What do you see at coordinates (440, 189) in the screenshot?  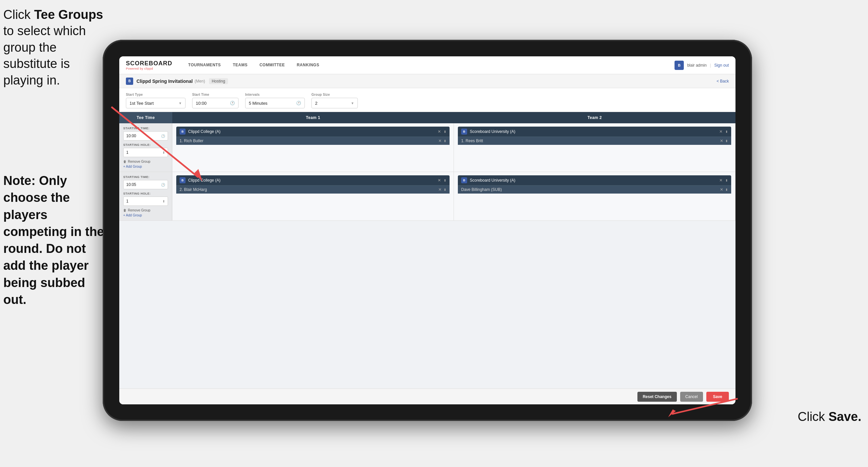 I see `player-x-2-1: ✕` at bounding box center [440, 189].